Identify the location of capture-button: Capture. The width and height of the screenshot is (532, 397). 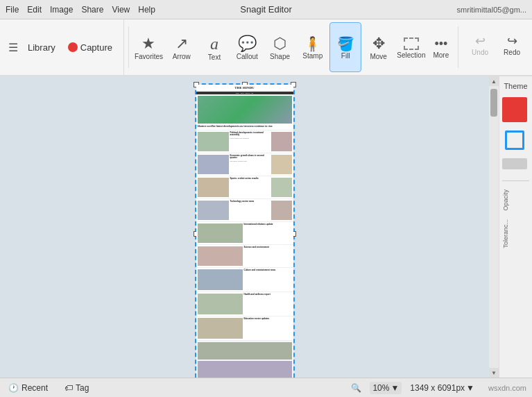
(90, 47).